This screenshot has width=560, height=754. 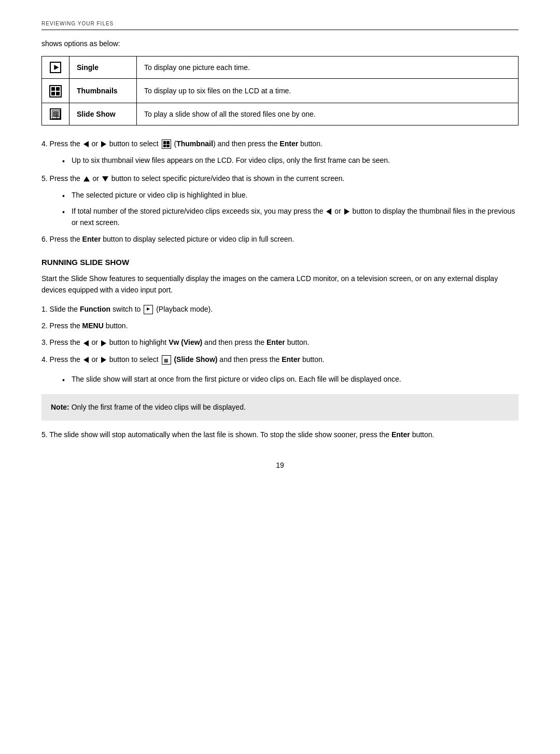 What do you see at coordinates (166, 144) in the screenshot?
I see `thumbnail-inline-icon` at bounding box center [166, 144].